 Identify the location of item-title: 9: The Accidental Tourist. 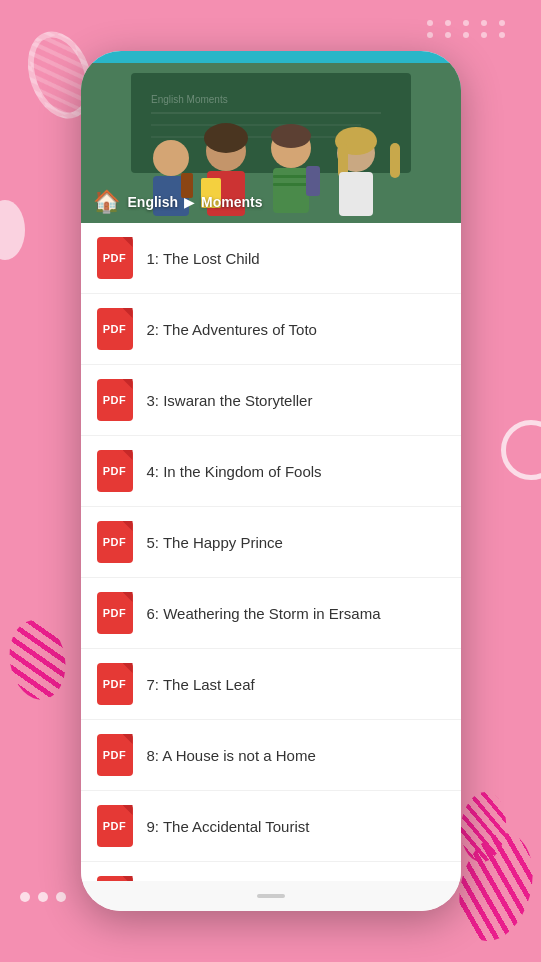
(228, 826).